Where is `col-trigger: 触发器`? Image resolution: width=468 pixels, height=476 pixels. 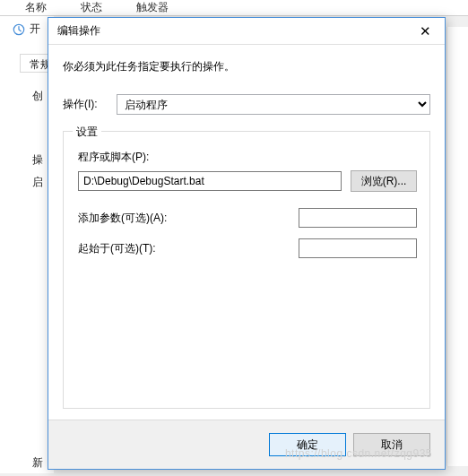
col-trigger: 触发器 is located at coordinates (152, 7).